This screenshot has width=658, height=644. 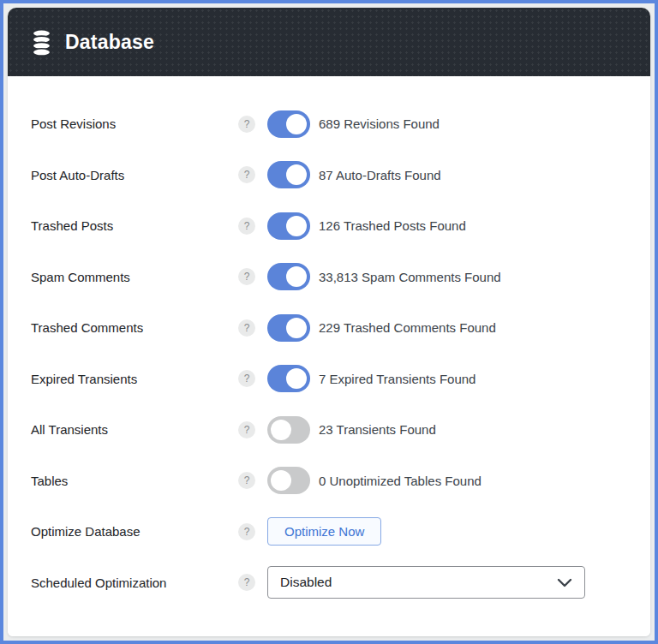 What do you see at coordinates (289, 124) in the screenshot?
I see `post-revisions-toggle` at bounding box center [289, 124].